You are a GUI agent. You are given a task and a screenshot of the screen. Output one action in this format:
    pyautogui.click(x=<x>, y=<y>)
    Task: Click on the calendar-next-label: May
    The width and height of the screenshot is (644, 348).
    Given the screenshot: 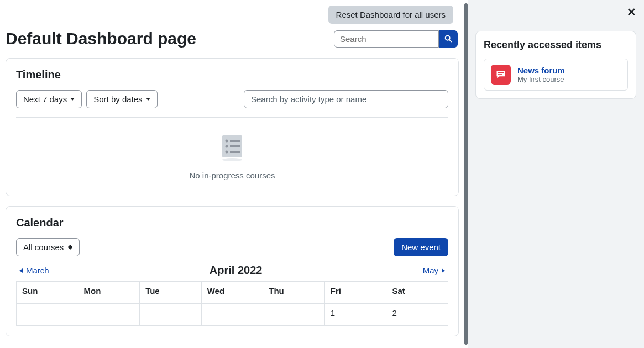 What is the action you would take?
    pyautogui.click(x=431, y=271)
    